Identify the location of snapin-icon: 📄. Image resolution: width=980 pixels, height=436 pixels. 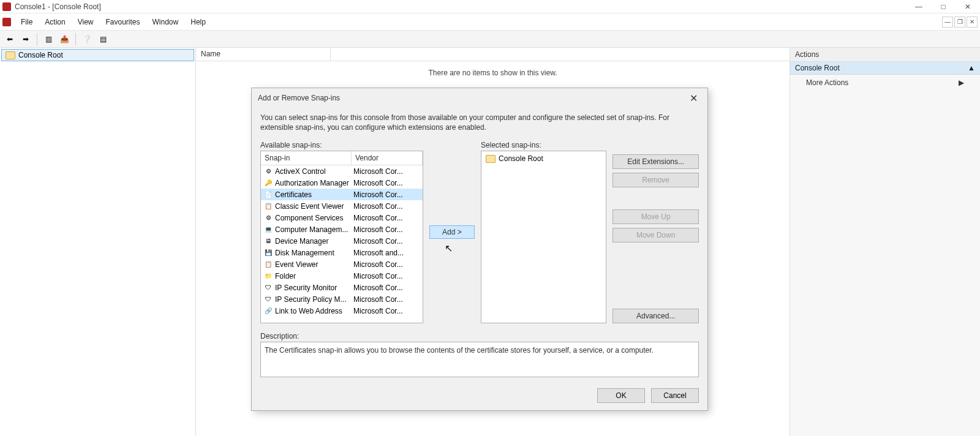
(268, 195).